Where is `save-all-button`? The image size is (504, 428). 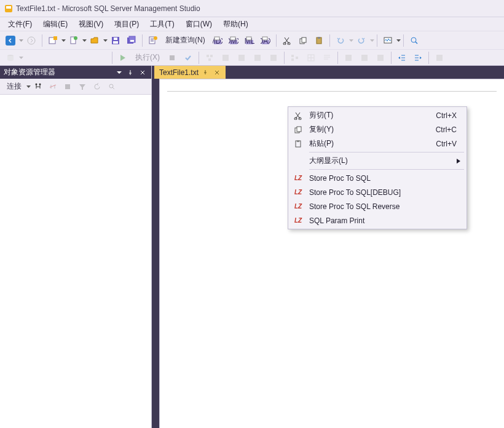 save-all-button is located at coordinates (132, 41).